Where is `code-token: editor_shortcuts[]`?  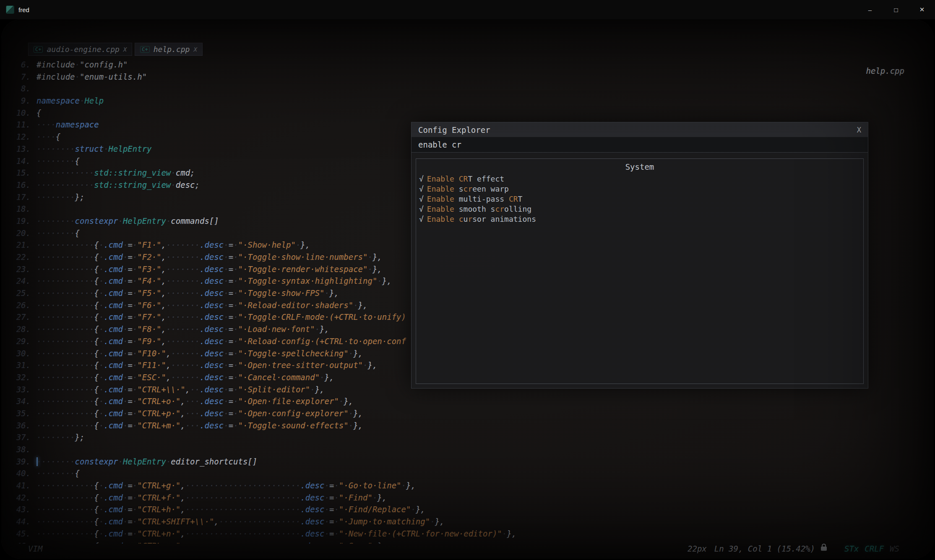 code-token: editor_shortcuts[] is located at coordinates (214, 461).